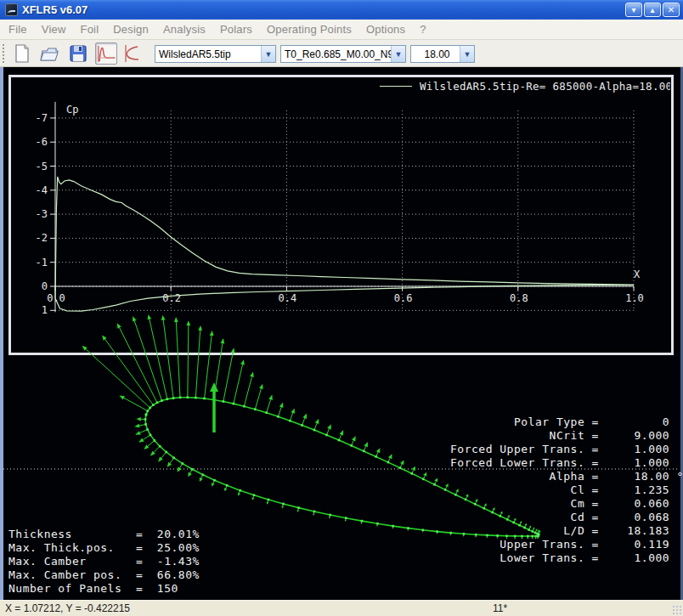  What do you see at coordinates (309, 29) in the screenshot?
I see `menu-item-operating-points: Operating Points` at bounding box center [309, 29].